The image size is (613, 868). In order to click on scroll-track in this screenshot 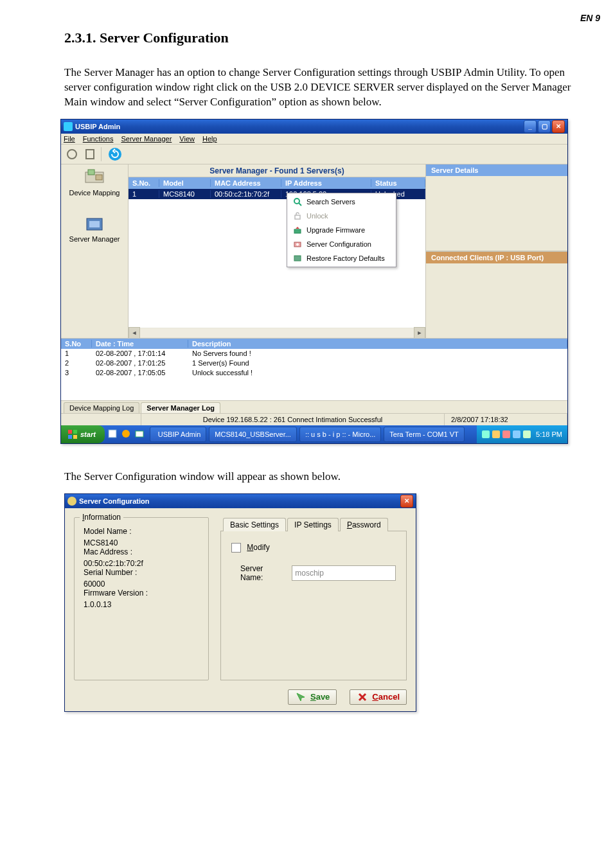, I will do `click(277, 333)`.